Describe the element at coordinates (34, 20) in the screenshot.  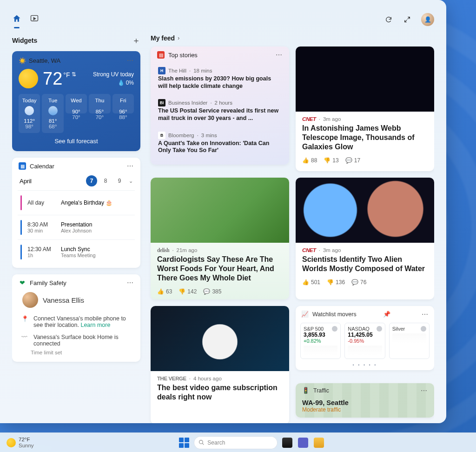
I see `tab-feed` at that location.